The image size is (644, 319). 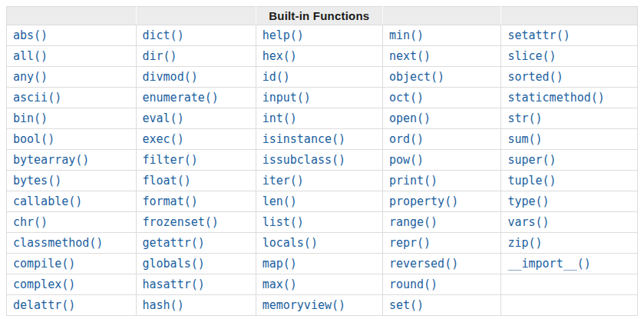 I want to click on builtin-function-link: repr(), so click(x=410, y=243).